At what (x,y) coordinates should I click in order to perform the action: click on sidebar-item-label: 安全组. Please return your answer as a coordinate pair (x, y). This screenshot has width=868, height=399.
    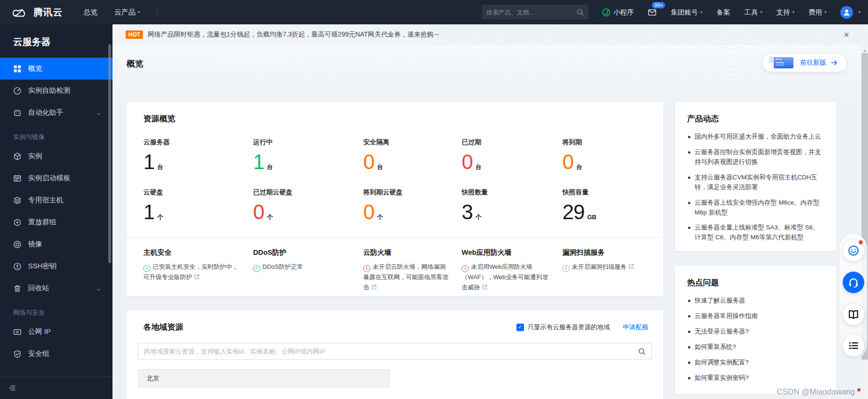
    Looking at the image, I should click on (38, 354).